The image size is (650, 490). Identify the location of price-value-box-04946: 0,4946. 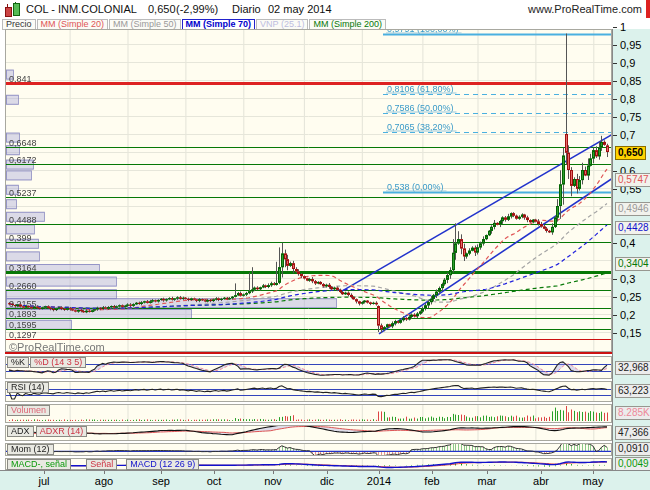
(632, 209).